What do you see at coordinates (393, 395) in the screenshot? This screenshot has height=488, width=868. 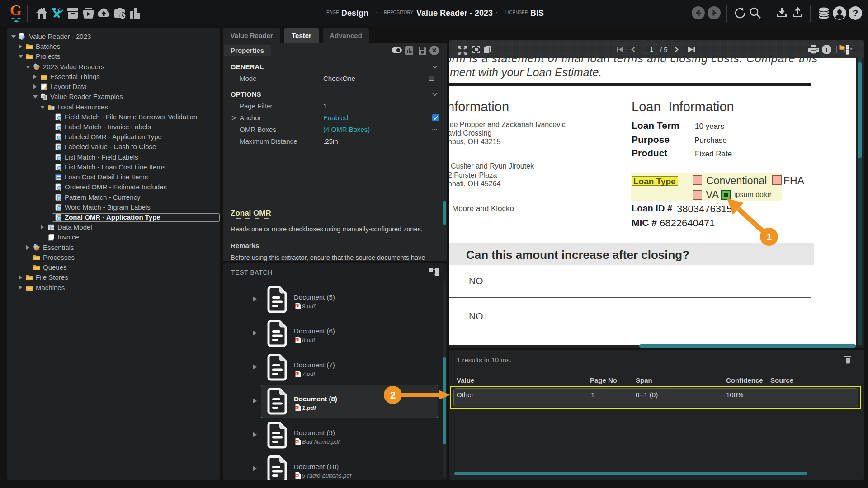 I see `svg-text: 2` at bounding box center [393, 395].